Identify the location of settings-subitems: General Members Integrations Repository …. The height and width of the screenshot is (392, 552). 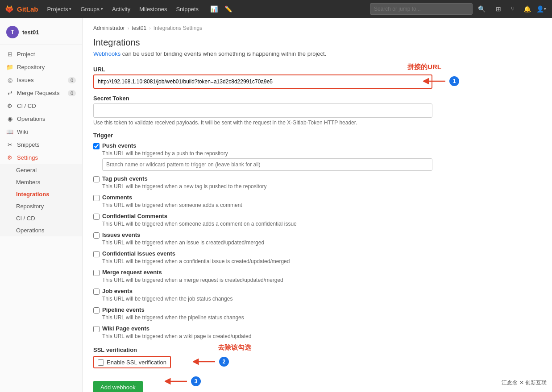
(41, 200).